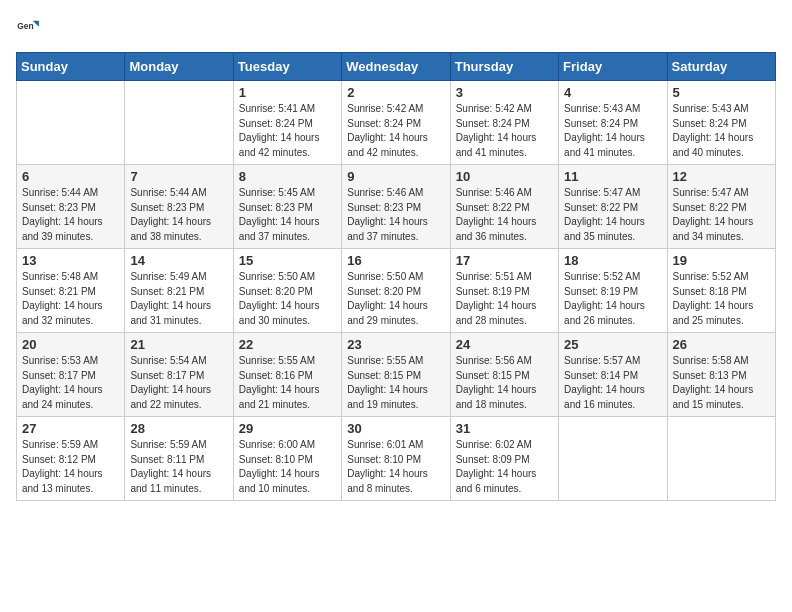 The width and height of the screenshot is (792, 612). Describe the element at coordinates (722, 344) in the screenshot. I see `day-number: 26` at that location.